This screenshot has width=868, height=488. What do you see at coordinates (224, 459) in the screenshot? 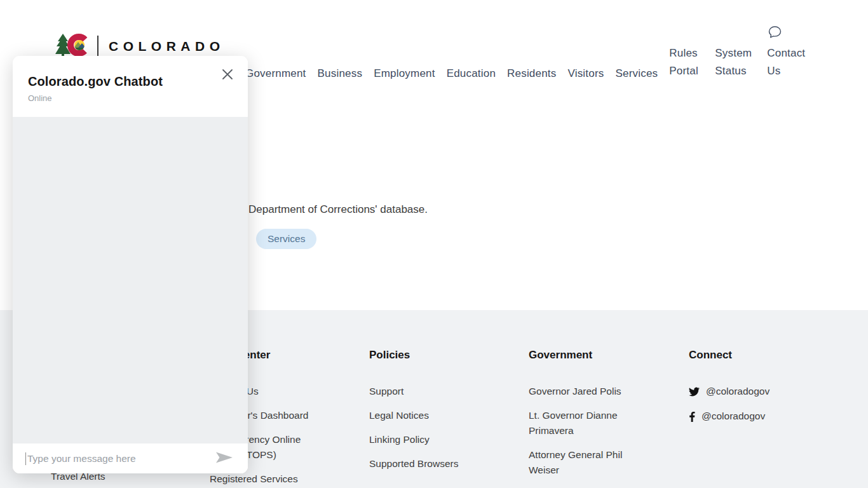
I see `send-button` at bounding box center [224, 459].